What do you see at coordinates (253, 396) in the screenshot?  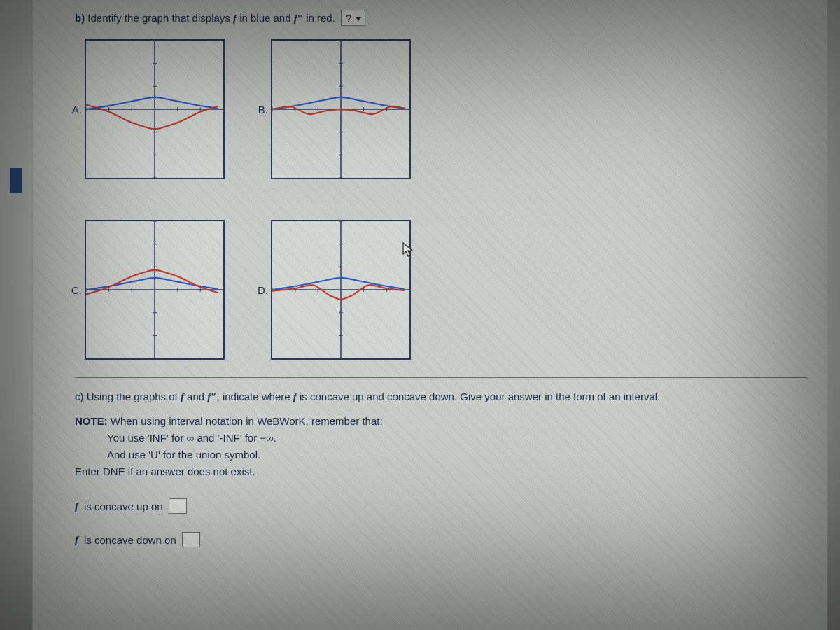 I see `part-c-mid: , indicate where` at bounding box center [253, 396].